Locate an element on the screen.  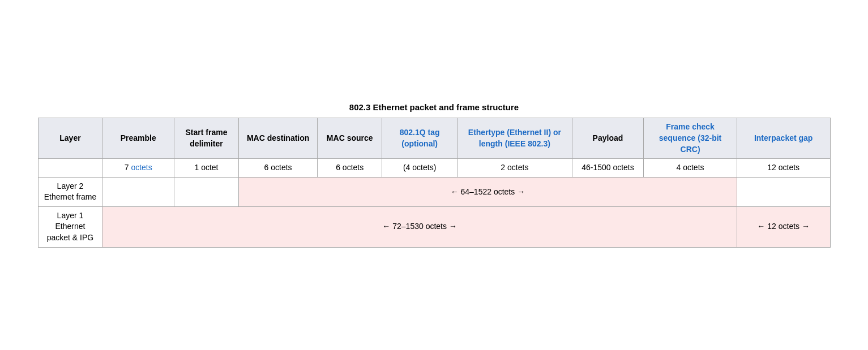
col-header-8021q: 802.1Q tag (optional) is located at coordinates (420, 139).